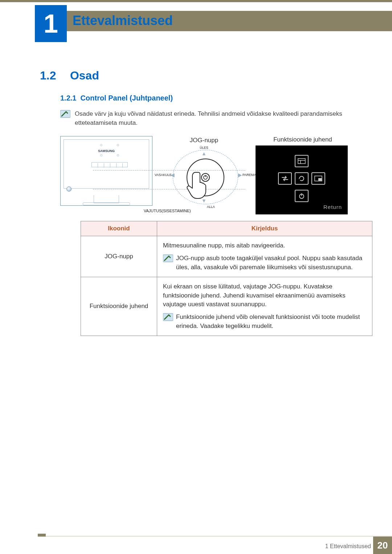 This screenshot has height=554, width=392. What do you see at coordinates (69, 189) in the screenshot?
I see `power-led-icon` at bounding box center [69, 189].